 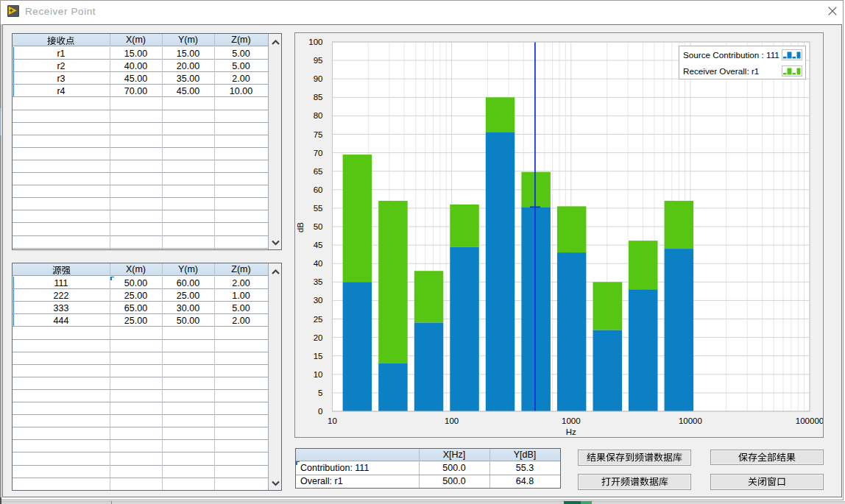 I want to click on svg-text: 25, so click(x=318, y=319).